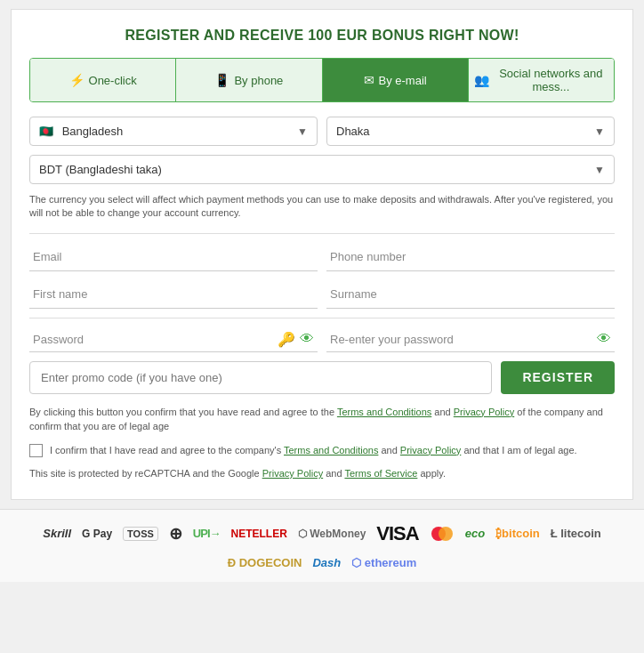 Image resolution: width=644 pixels, height=653 pixels. I want to click on reenter-password-wrapper: 👁, so click(471, 340).